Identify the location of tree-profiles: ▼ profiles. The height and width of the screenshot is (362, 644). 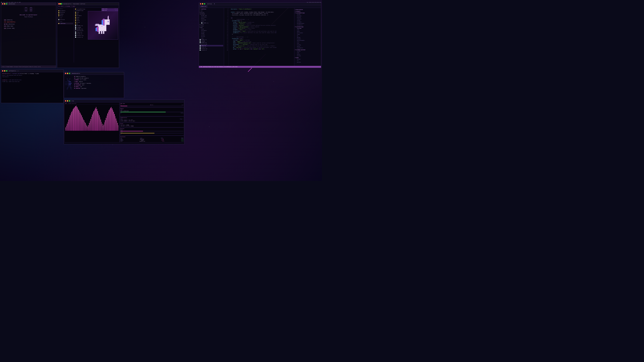
(212, 14).